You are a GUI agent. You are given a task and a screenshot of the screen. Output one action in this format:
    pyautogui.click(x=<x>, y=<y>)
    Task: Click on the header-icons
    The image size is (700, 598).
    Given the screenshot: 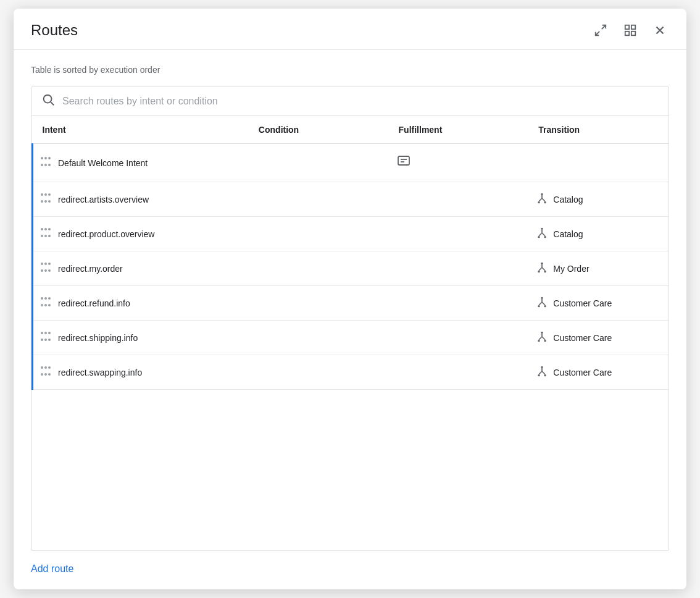 What is the action you would take?
    pyautogui.click(x=630, y=30)
    